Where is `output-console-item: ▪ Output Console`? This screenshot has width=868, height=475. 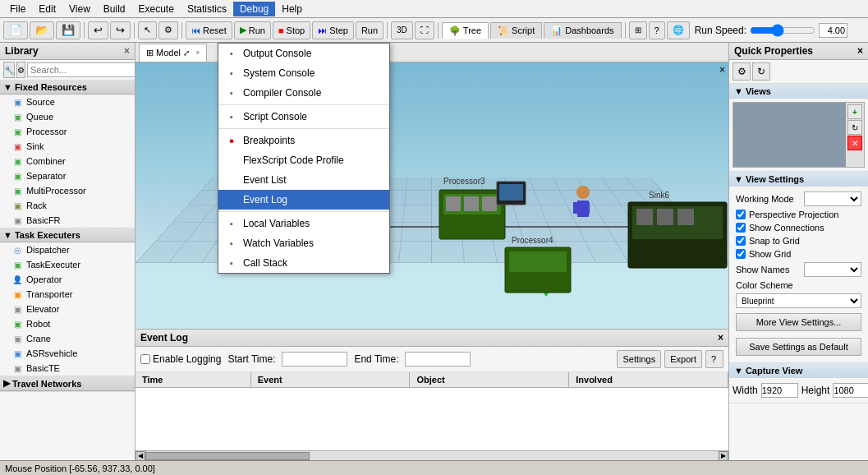 output-console-item: ▪ Output Console is located at coordinates (304, 53).